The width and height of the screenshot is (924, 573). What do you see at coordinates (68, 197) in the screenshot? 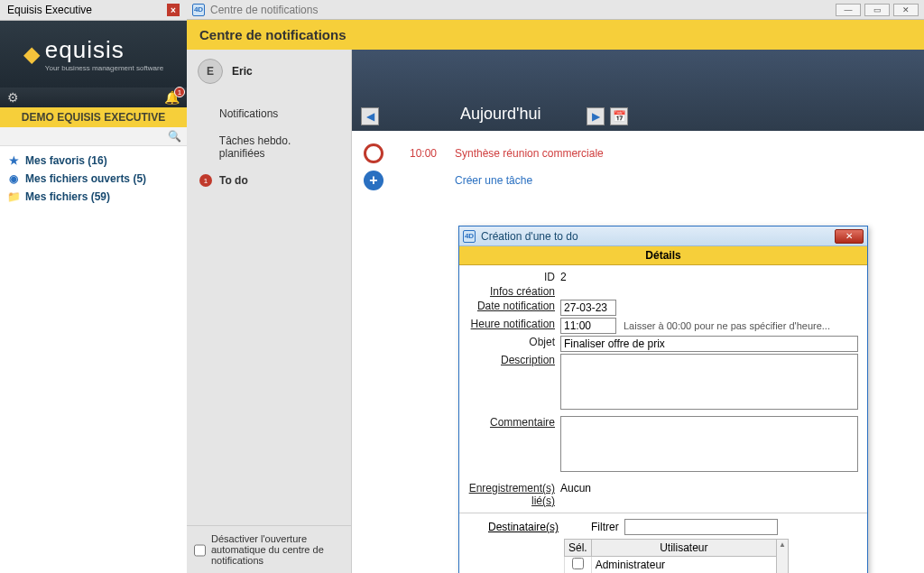
I see `tree-item-label: Mes fichiers (59)` at bounding box center [68, 197].